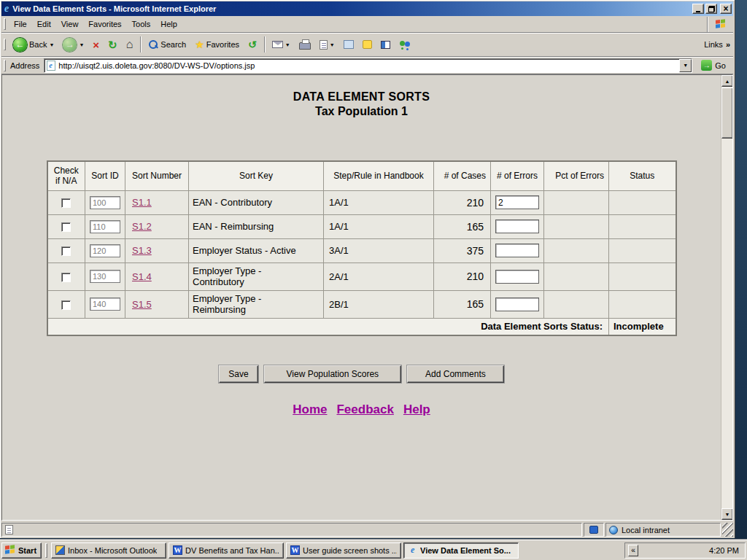  I want to click on go-arrow-icon: →, so click(706, 66).